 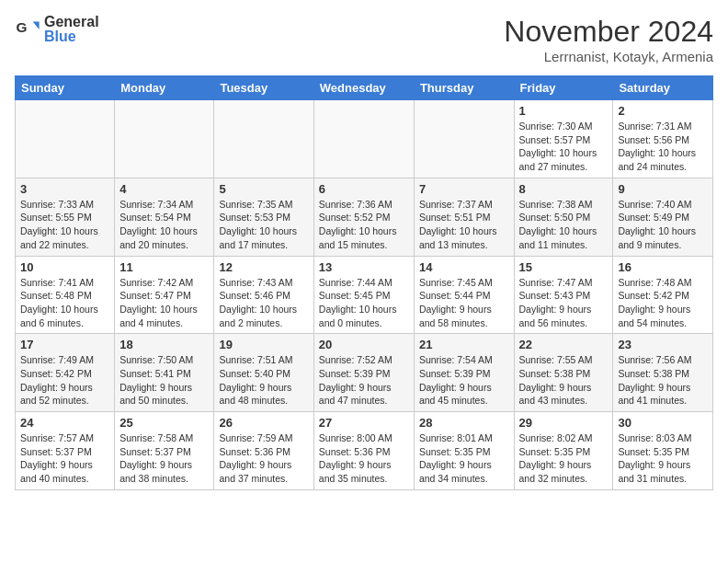 I want to click on day-info: Sunrise: 7:52 AM Sunset: 5:39 PM Dayligh…, so click(x=364, y=381).